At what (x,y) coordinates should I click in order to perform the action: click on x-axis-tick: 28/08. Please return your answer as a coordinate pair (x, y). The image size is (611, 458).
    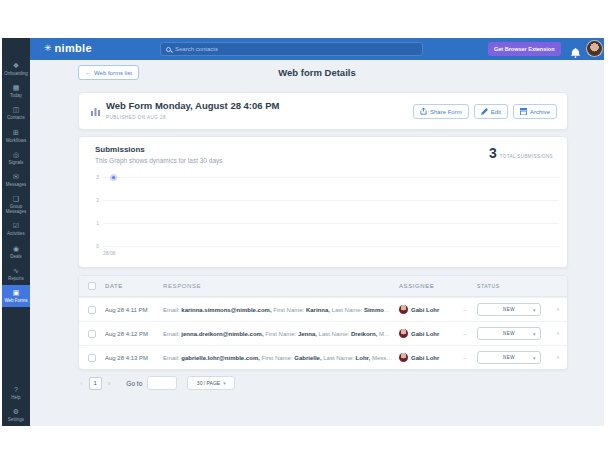
    Looking at the image, I should click on (110, 253).